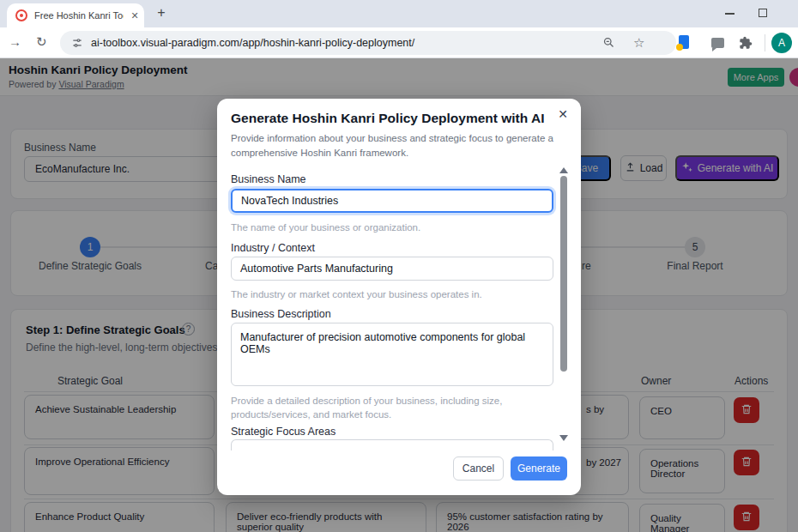 The height and width of the screenshot is (532, 798). What do you see at coordinates (399, 43) in the screenshot?
I see `browser-toolbar: → ↻ ai-toolbox.visual-paradigm.com/app/h…` at bounding box center [399, 43].